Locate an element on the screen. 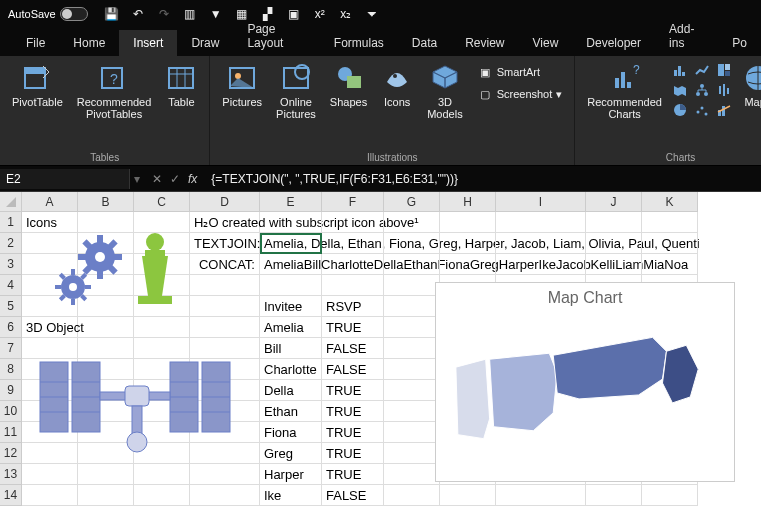  cell-J1 is located at coordinates (614, 222).